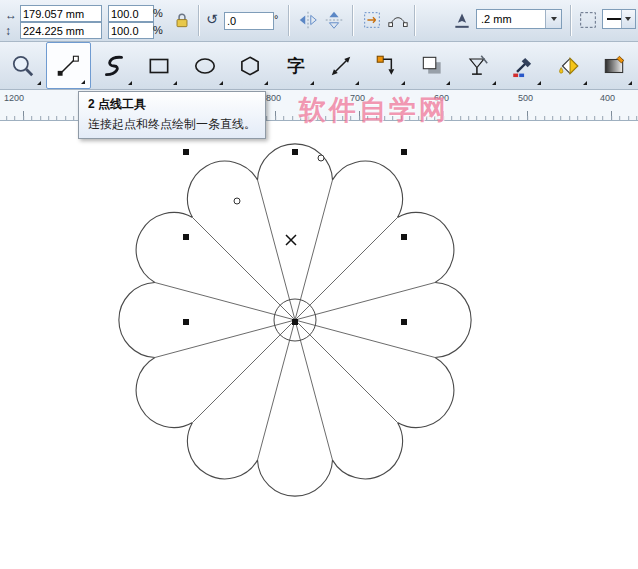 The width and height of the screenshot is (638, 569). What do you see at coordinates (308, 20) in the screenshot?
I see `mirror-horizontal-icon` at bounding box center [308, 20].